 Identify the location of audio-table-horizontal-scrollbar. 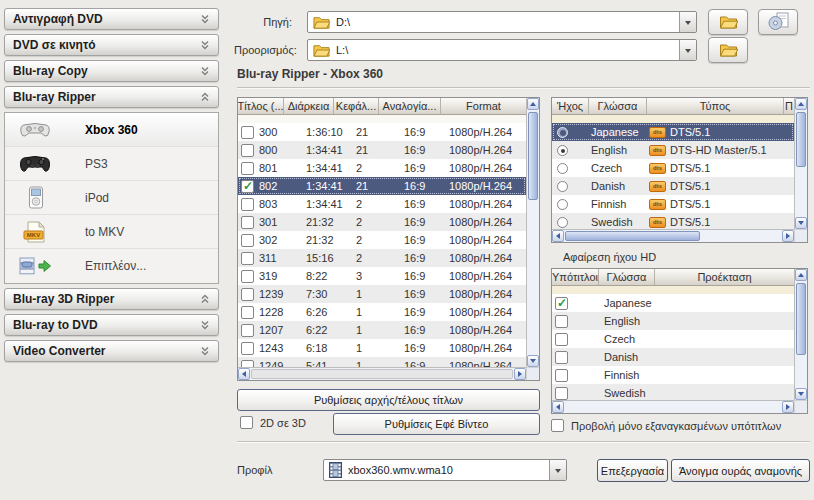
(673, 236).